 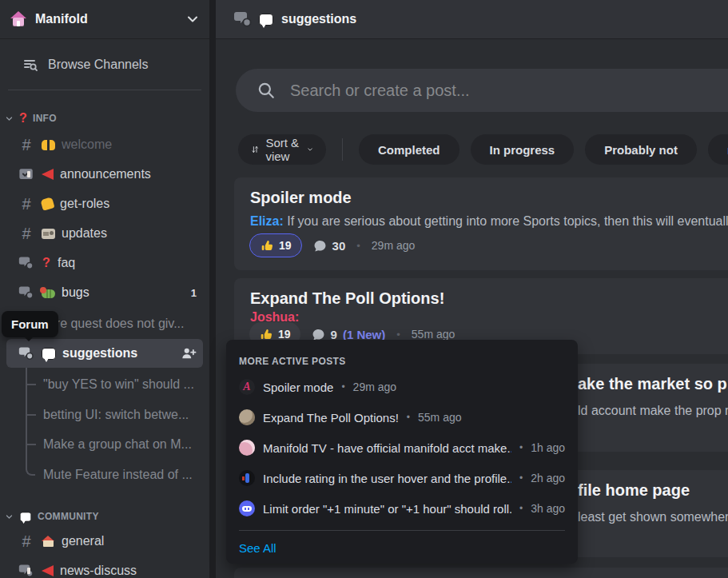 What do you see at coordinates (189, 353) in the screenshot?
I see `add-member-icon` at bounding box center [189, 353].